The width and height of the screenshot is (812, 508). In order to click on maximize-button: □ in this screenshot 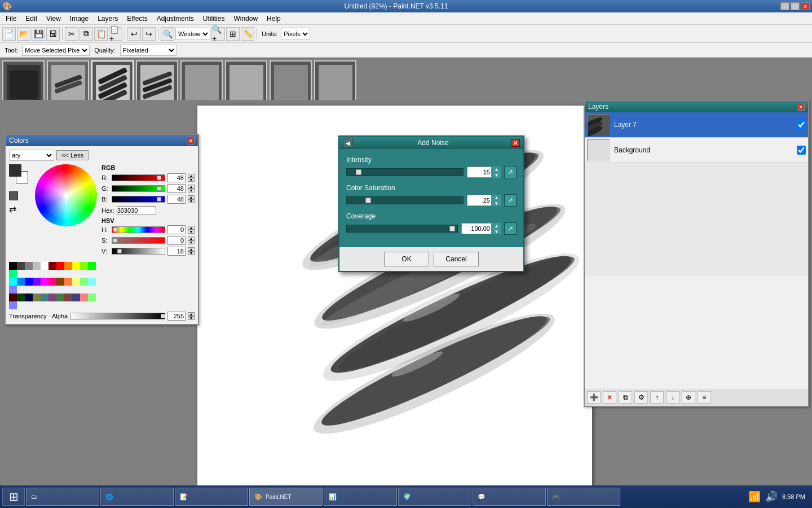, I will do `click(795, 6)`.